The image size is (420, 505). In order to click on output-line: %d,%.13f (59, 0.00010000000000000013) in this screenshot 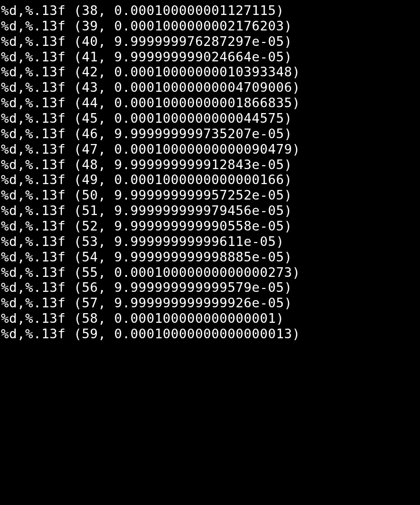, I will do `click(210, 334)`.